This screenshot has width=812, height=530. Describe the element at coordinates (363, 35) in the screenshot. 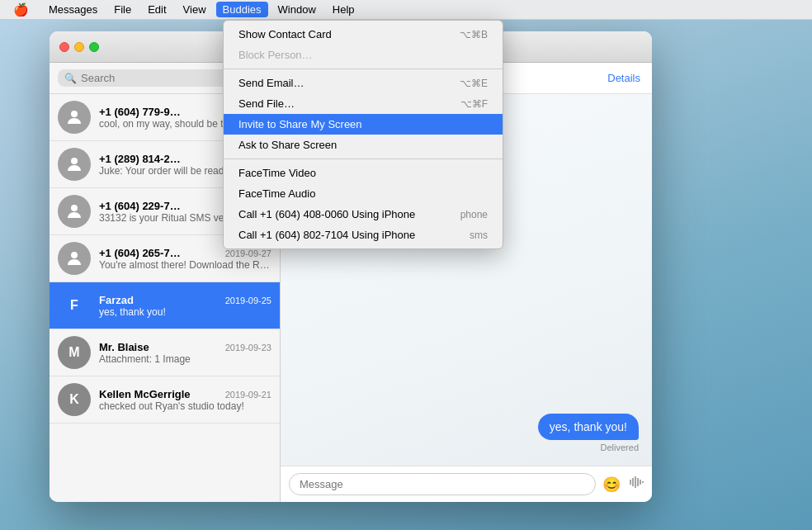

I see `menu-show-contact-card: Show Contact Card ⌥⌘B` at that location.